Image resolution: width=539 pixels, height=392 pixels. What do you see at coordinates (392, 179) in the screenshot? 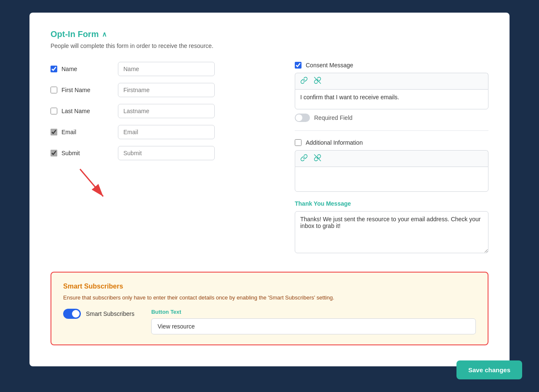
I see `additional-editor-content` at bounding box center [392, 179].